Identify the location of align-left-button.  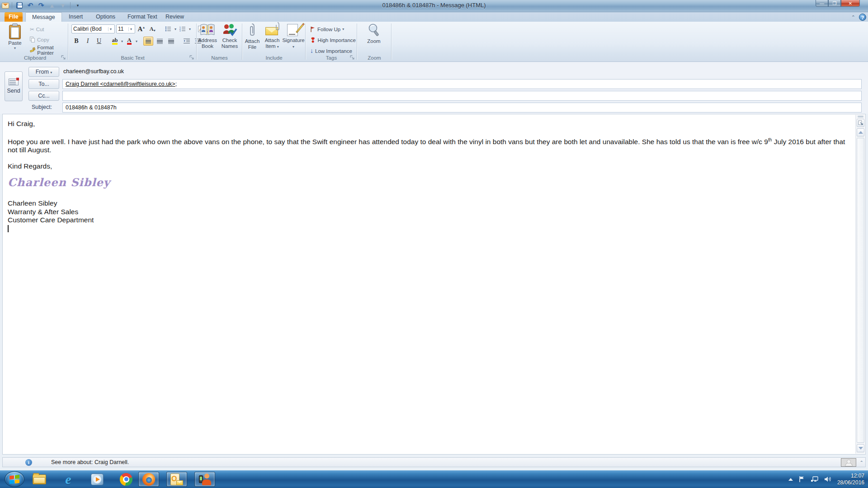
(148, 41).